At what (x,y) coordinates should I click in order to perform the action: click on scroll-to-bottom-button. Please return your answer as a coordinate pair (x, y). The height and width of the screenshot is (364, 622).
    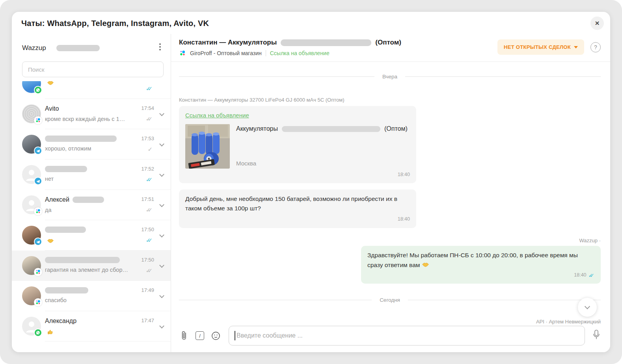
    Looking at the image, I should click on (587, 307).